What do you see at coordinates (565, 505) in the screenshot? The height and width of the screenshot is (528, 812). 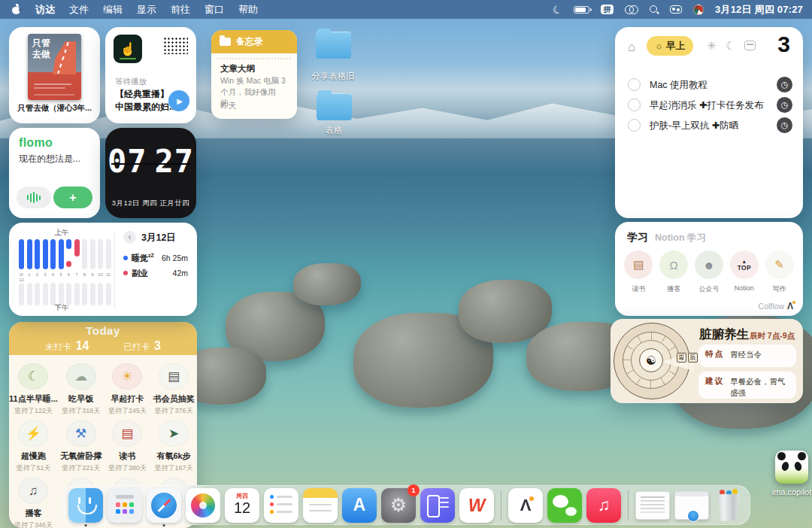 I see `wechat-dock-icon` at bounding box center [565, 505].